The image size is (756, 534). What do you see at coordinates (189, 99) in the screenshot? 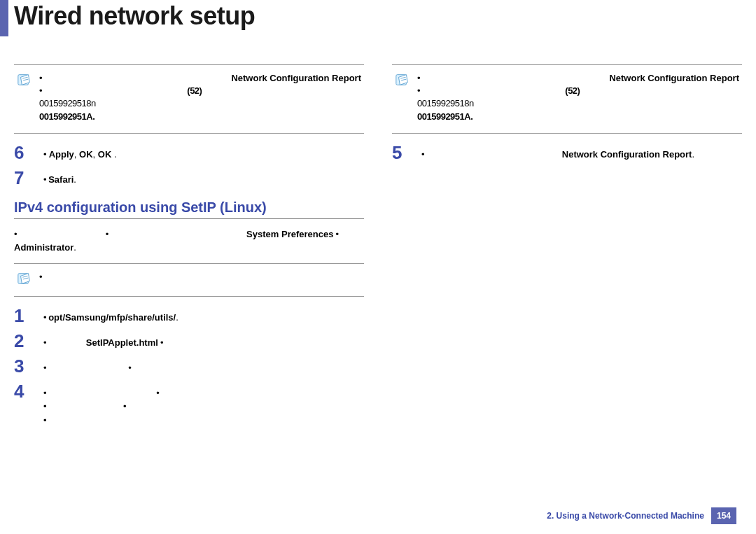
I see `note-box-mac-address: • Network Configuration Report • (52) 00…` at bounding box center [189, 99].